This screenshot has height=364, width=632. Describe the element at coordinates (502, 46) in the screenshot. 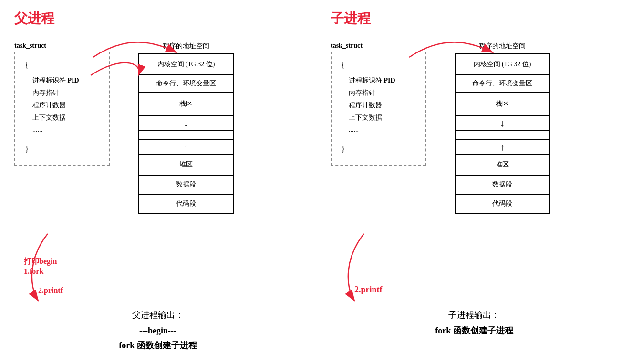

I see `right-addr-label: 程序的地址空间` at that location.